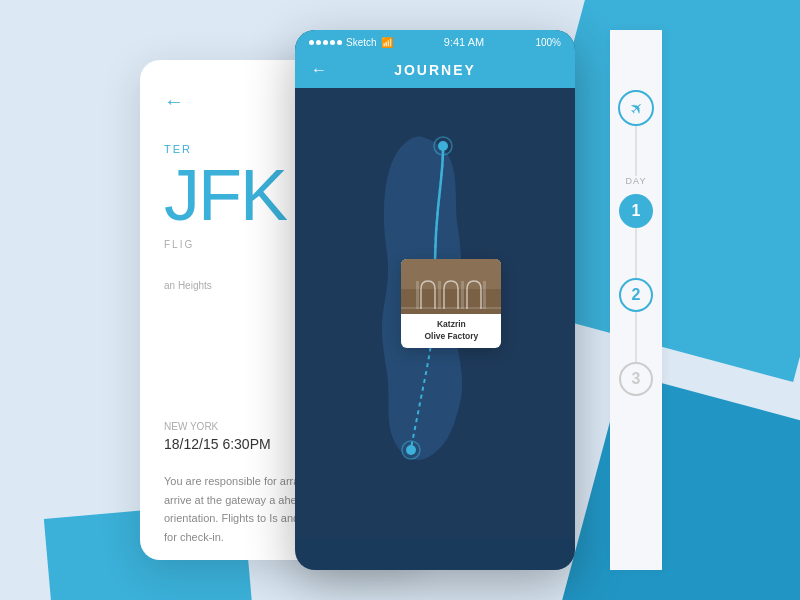  I want to click on day-3-number: 3, so click(636, 379).